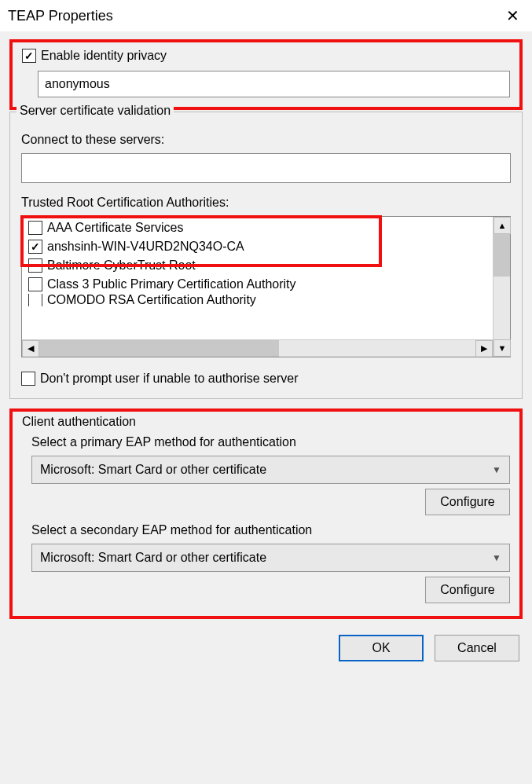 This screenshot has height=784, width=532. Describe the element at coordinates (28, 379) in the screenshot. I see `dont-prompt-checkbox` at that location.